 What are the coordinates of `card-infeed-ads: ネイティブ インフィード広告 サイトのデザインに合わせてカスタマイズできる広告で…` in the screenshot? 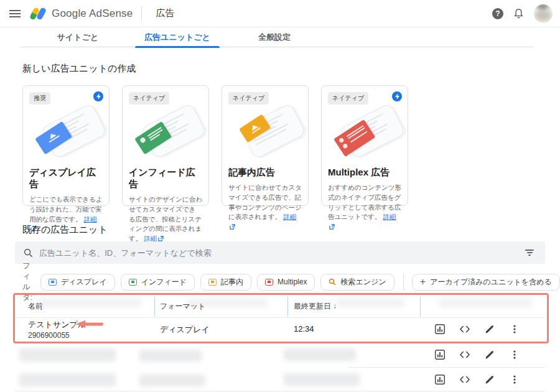 It's located at (166, 146).